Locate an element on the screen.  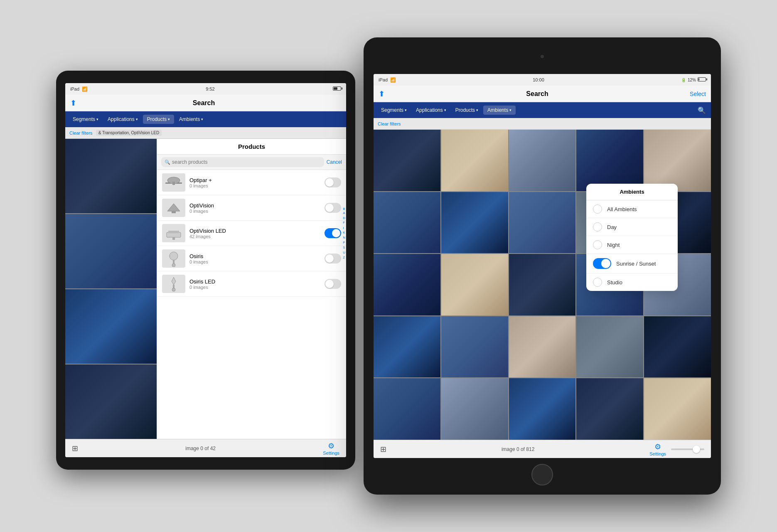
large-share-button: ⬆ is located at coordinates (381, 94).